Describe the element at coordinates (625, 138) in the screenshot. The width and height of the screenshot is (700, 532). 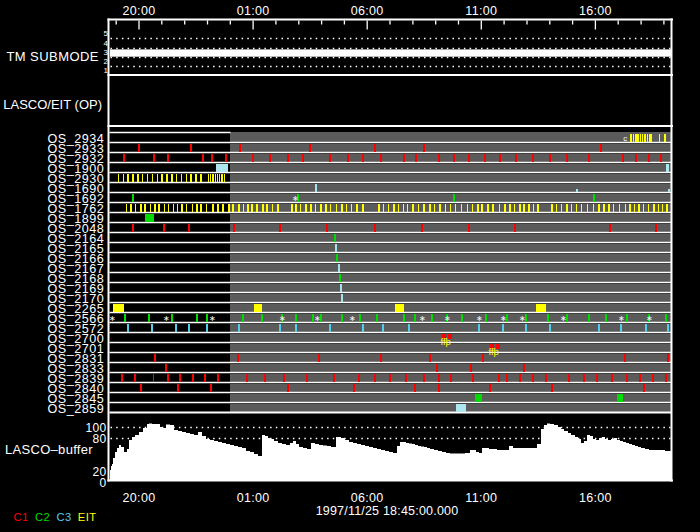
I see `svg-text: c` at that location.